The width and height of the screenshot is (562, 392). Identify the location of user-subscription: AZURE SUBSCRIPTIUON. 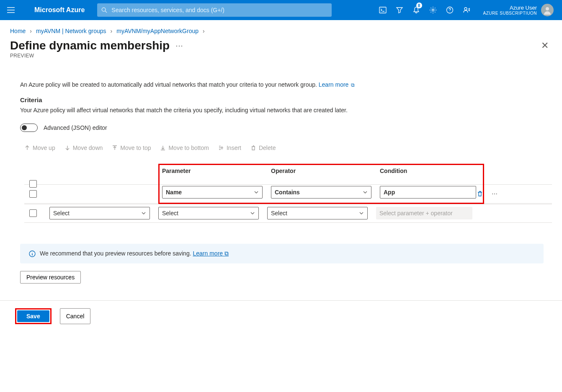
(510, 13).